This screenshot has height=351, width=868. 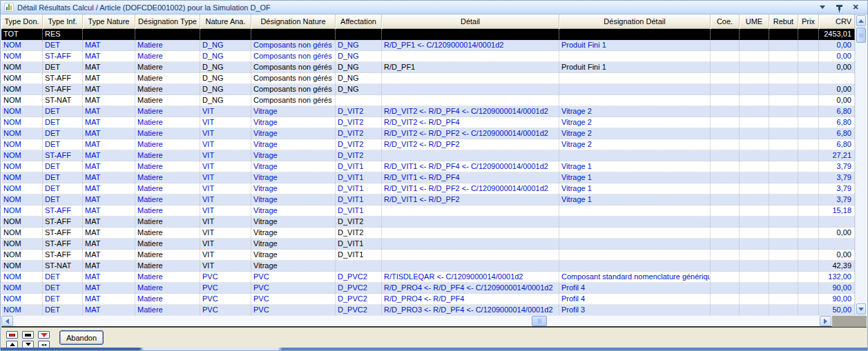 I want to click on column-header: CRV, so click(x=837, y=22).